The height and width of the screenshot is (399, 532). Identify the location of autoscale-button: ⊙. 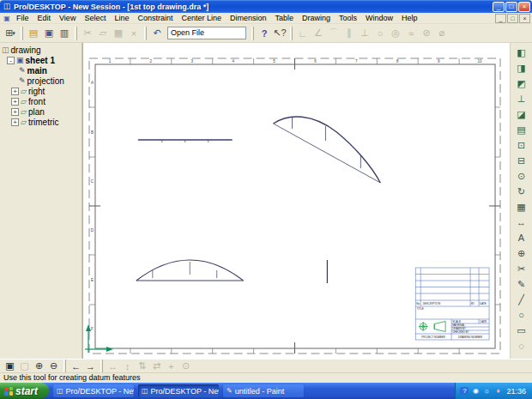
(185, 366).